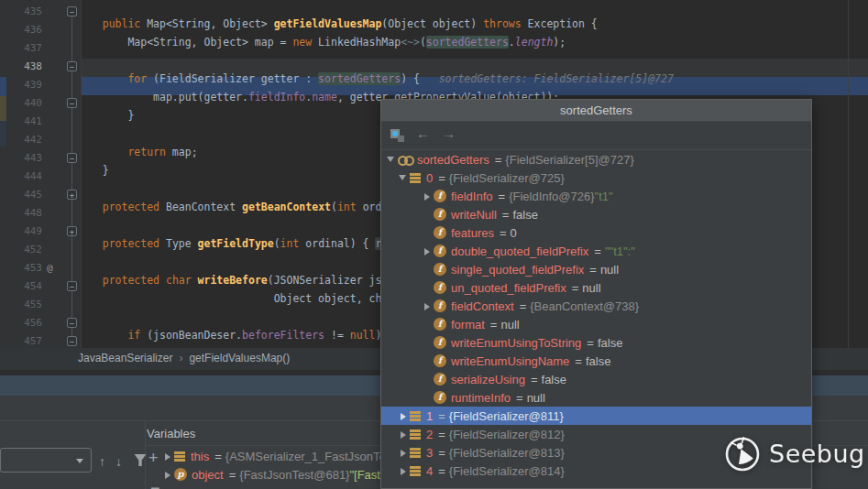 Image resolution: width=868 pixels, height=489 pixels. I want to click on line-number: 441, so click(24, 121).